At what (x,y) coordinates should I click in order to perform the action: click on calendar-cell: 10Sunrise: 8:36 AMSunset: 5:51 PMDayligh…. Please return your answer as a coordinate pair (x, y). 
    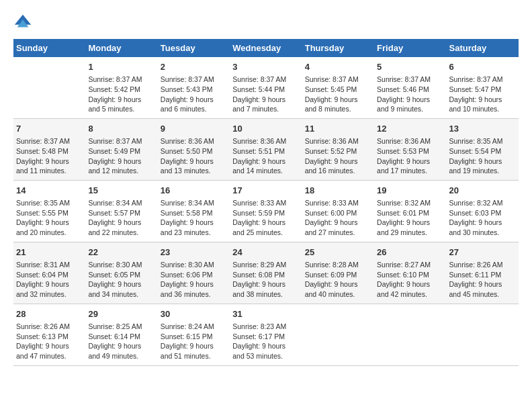
    Looking at the image, I should click on (266, 149).